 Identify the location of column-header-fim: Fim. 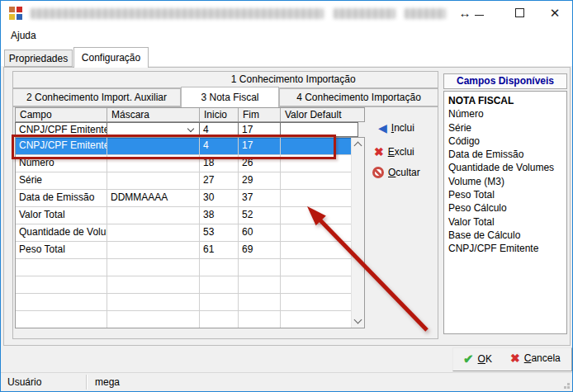
(259, 115).